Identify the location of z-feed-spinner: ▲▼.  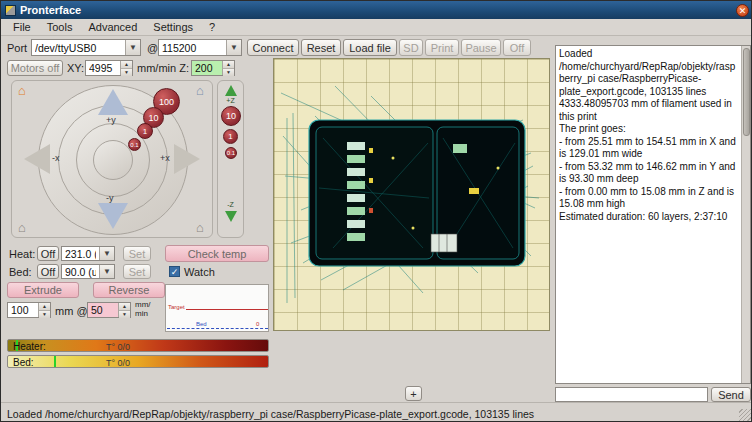
(213, 68).